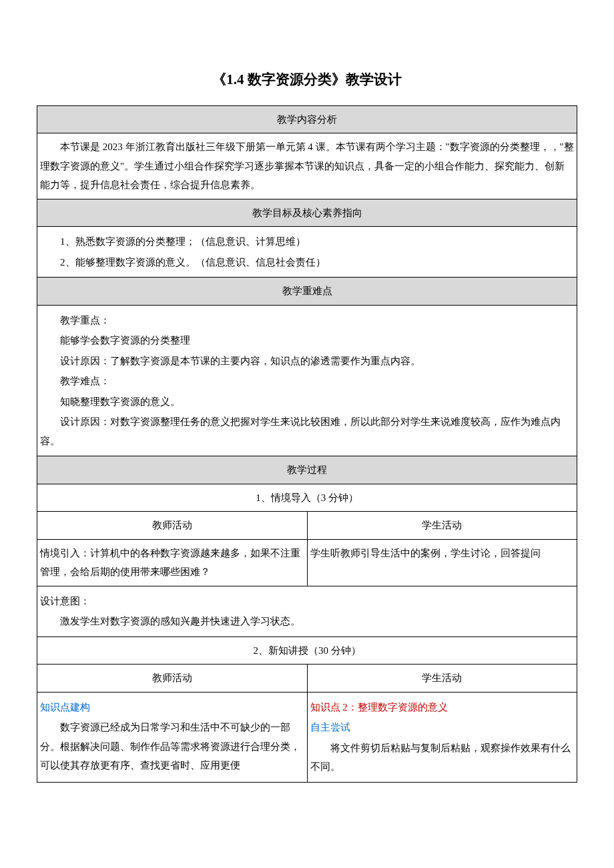 The image size is (614, 868). I want to click on step1-title: 1、情境导入（3 分钟）, so click(307, 498).